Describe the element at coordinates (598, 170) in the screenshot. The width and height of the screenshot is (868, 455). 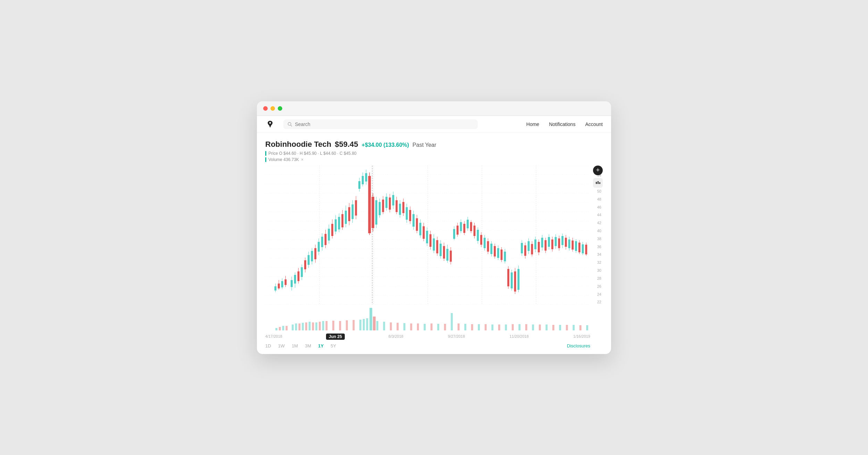
I see `add-indicator-button: +` at that location.